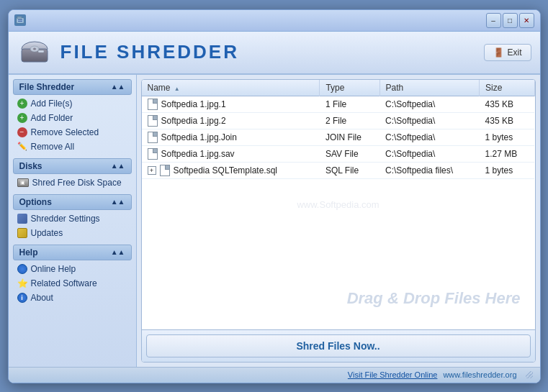 Image resolution: width=548 pixels, height=392 pixels. What do you see at coordinates (338, 137) in the screenshot?
I see `table-row: Softpedia 1.jpg.JoinJOIN FileC:\Softpedi…` at bounding box center [338, 137].